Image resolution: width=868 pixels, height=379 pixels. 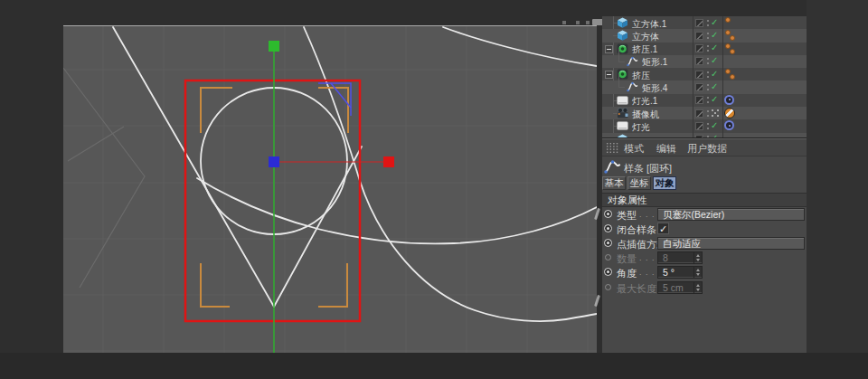 What do you see at coordinates (639, 183) in the screenshot?
I see `tab-坐标: 坐标` at bounding box center [639, 183].